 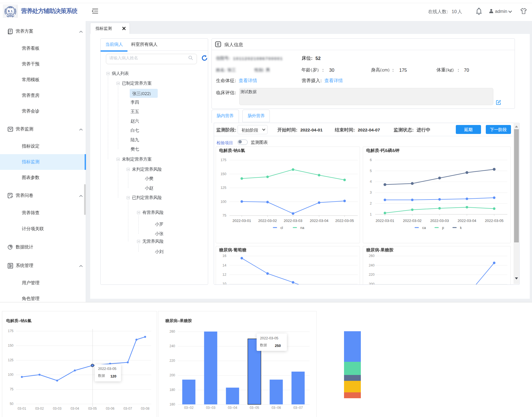 I want to click on svg-text: 14, so click(x=224, y=265).